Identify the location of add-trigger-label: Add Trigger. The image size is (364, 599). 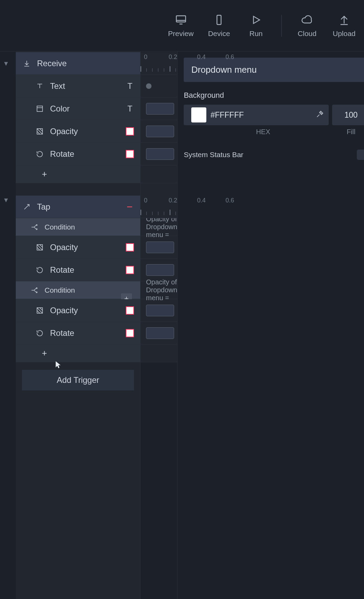
(78, 380).